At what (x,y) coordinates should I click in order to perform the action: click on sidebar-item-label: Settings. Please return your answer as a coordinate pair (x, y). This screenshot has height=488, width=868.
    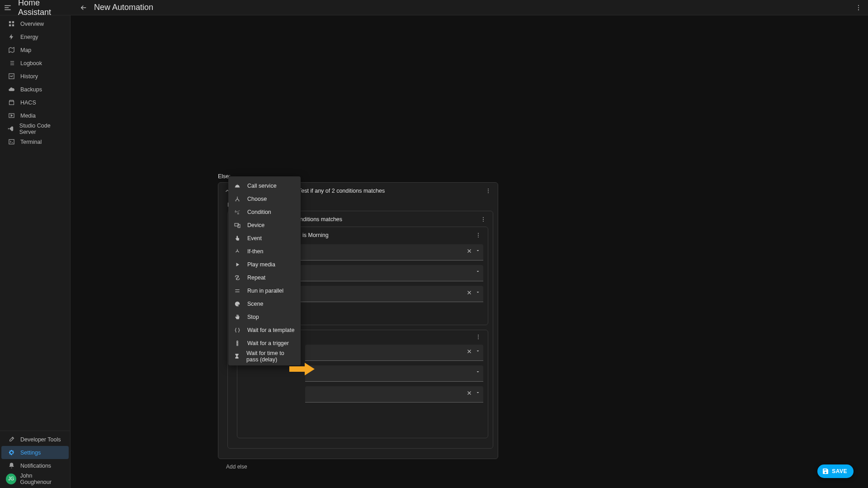
    Looking at the image, I should click on (31, 453).